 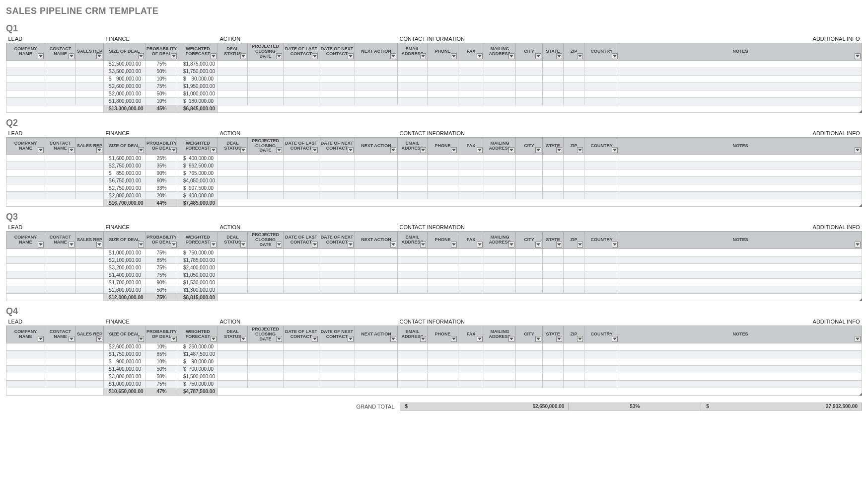 I want to click on column-header: DATE OF NEXT CONTACT, so click(x=337, y=241).